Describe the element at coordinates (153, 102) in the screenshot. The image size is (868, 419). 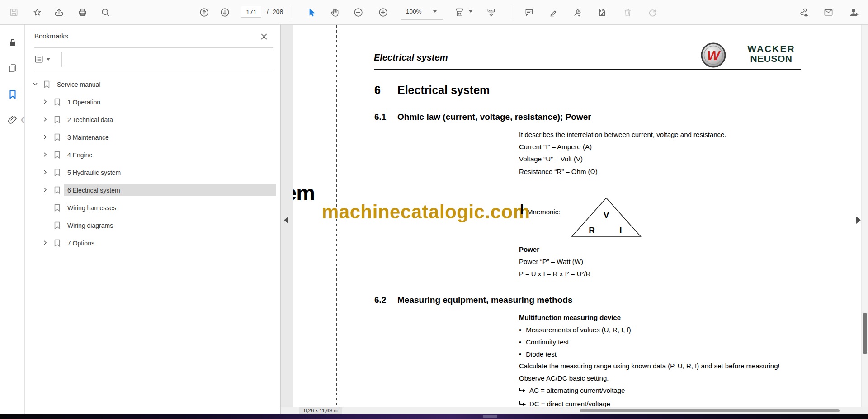
I see `bookmark-item-operation: 1 Operation` at that location.